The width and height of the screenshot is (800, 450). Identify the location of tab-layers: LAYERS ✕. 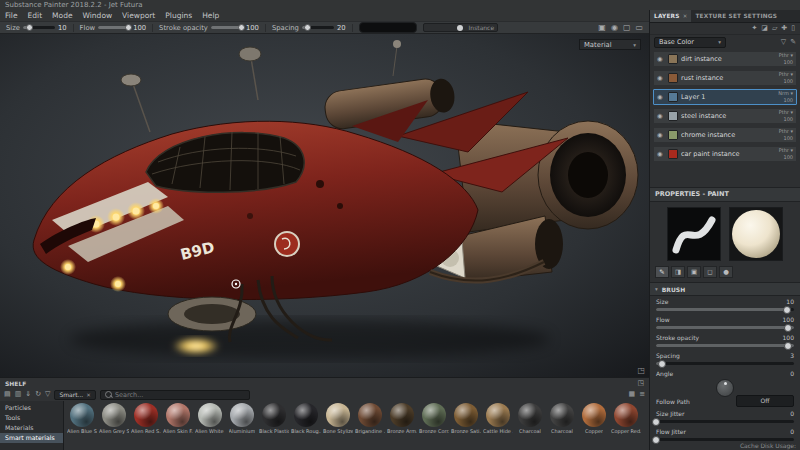
(670, 16).